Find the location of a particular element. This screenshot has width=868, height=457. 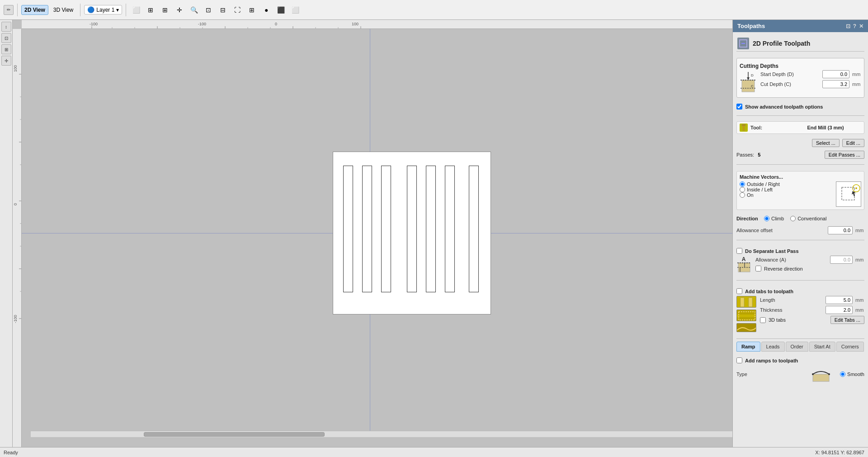

edit-passes-button: Edit Passes ... is located at coordinates (844, 155).